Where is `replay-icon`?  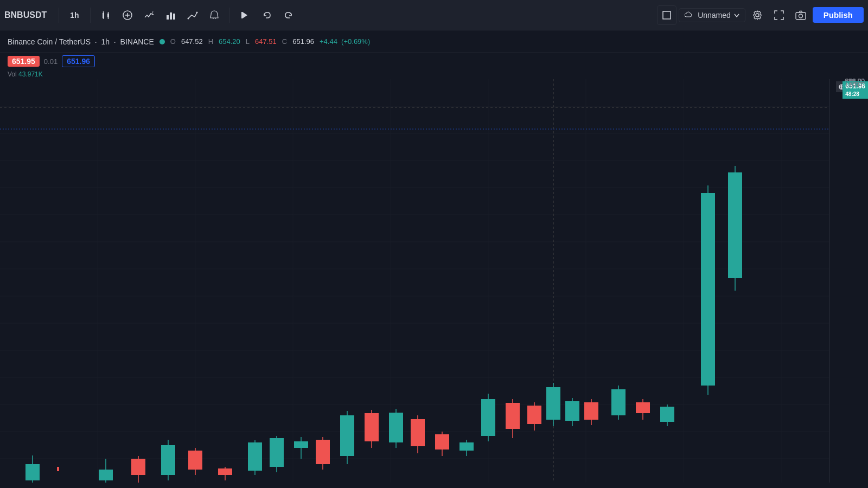 replay-icon is located at coordinates (245, 15).